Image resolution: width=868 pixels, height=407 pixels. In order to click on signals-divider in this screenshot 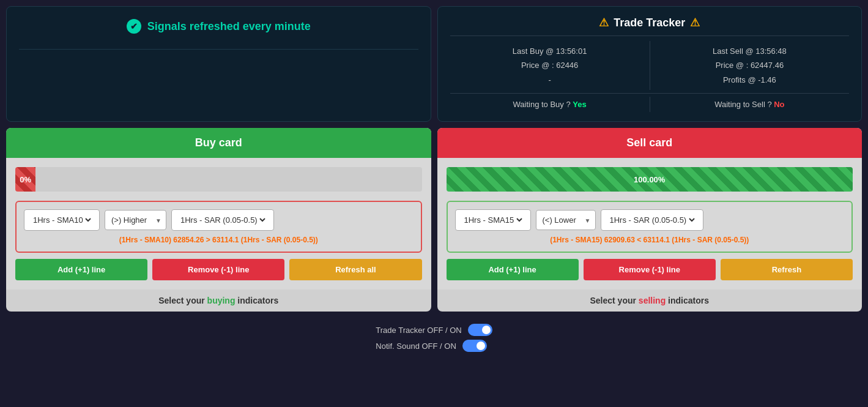, I will do `click(219, 49)`.